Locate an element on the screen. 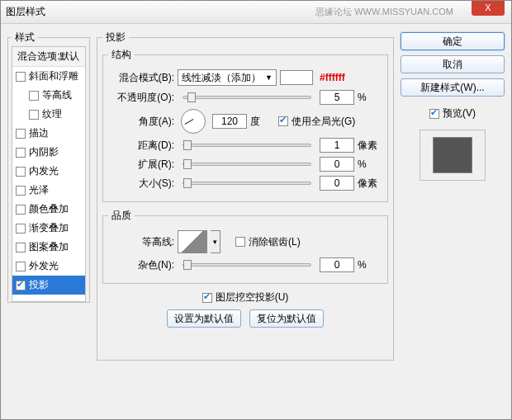  style-label: 颜色叠加 is located at coordinates (49, 210).